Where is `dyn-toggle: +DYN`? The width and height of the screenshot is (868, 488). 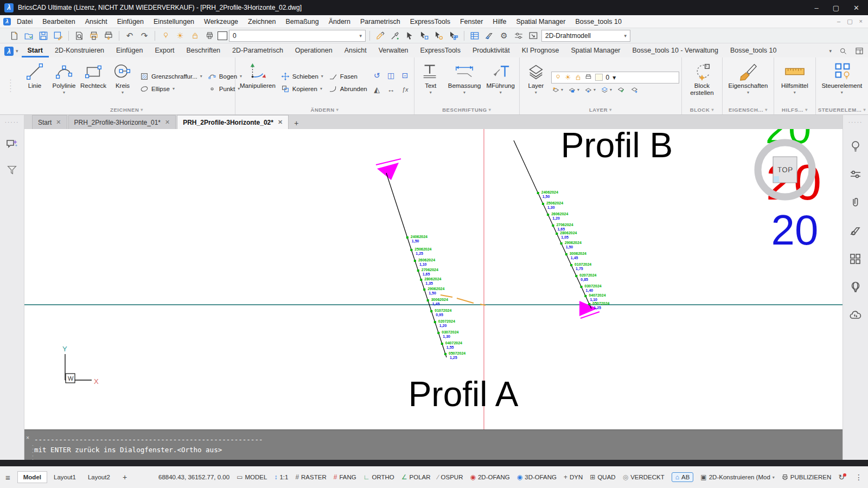 dyn-toggle: +DYN is located at coordinates (573, 477).